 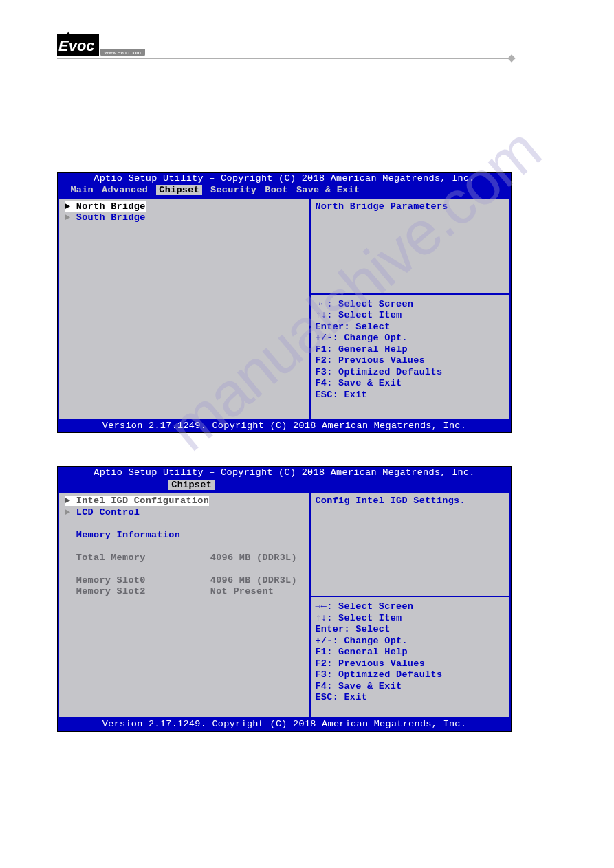 I want to click on header-divider, so click(x=285, y=58).